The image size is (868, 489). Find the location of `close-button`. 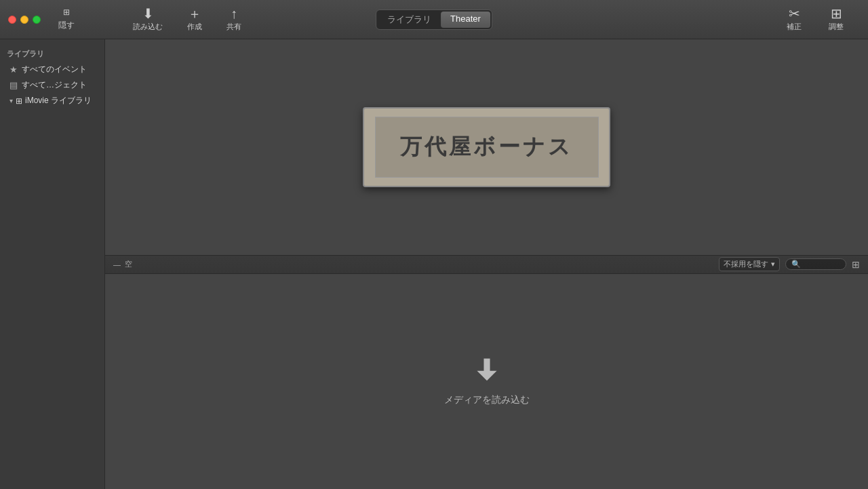

close-button is located at coordinates (12, 20).